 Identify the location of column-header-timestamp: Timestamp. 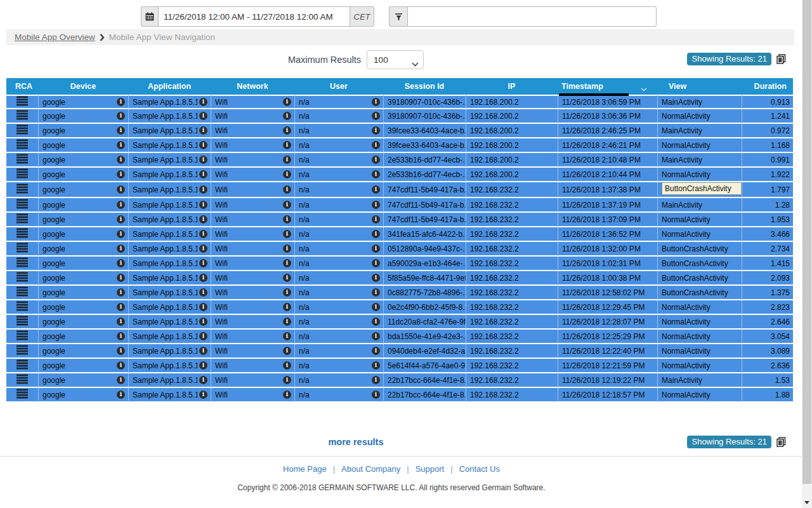
(608, 86).